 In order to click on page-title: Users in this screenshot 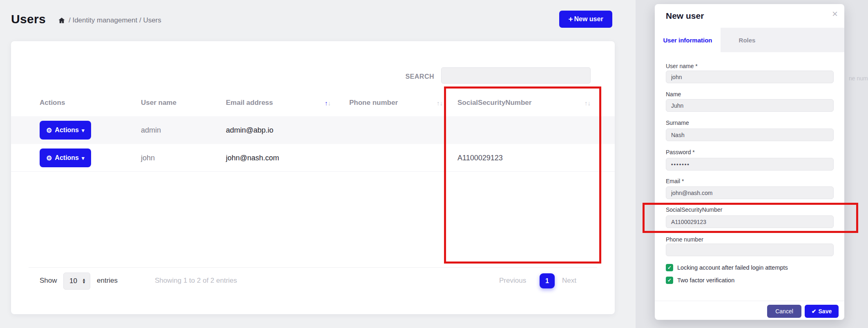, I will do `click(29, 19)`.